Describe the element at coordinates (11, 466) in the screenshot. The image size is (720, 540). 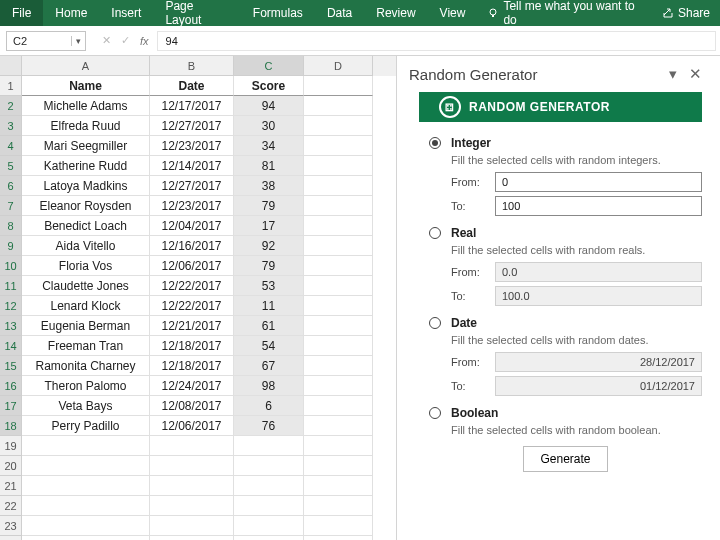
I see `row-header: 20` at that location.